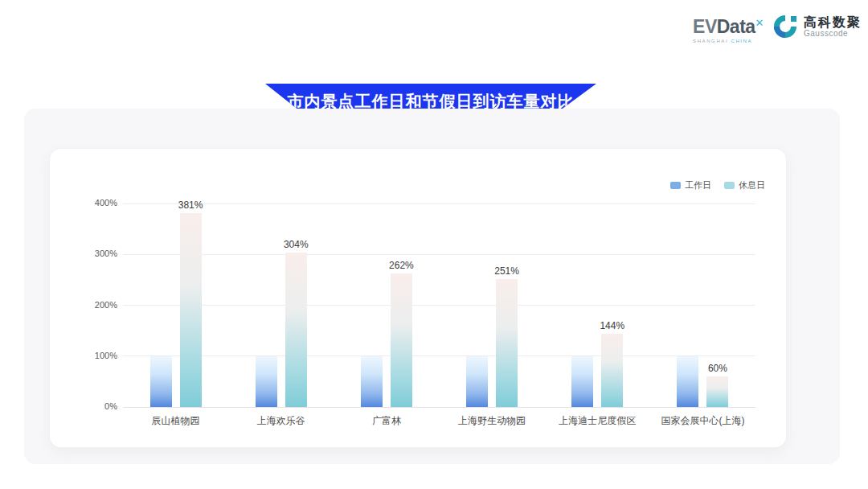 This screenshot has height=489, width=868. What do you see at coordinates (267, 381) in the screenshot?
I see `bar-工作日-上海欢乐谷` at bounding box center [267, 381].